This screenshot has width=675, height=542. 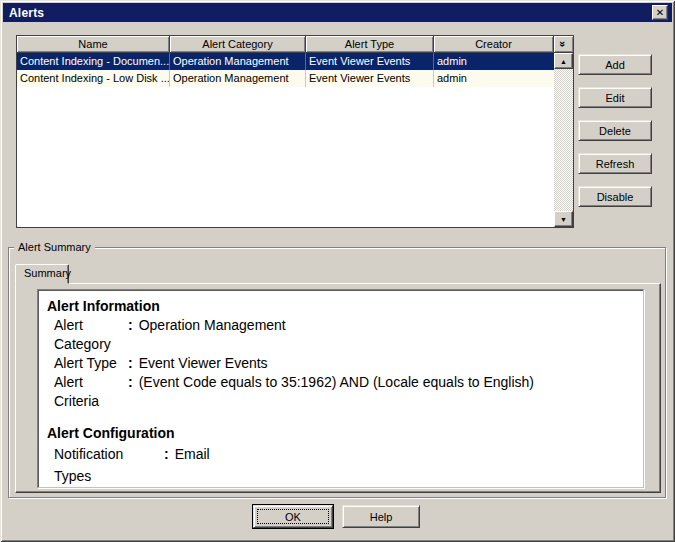 I want to click on summary-row: Notification Types:Email, so click(x=344, y=465).